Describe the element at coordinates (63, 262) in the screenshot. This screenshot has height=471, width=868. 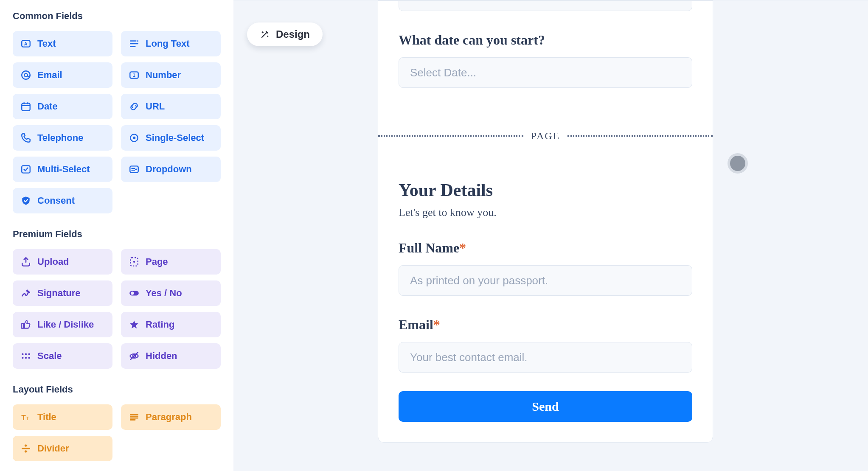
I see `field-upload: Upload` at that location.